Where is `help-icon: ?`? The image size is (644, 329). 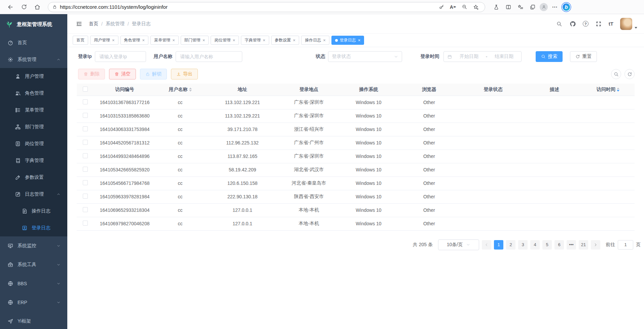 help-icon: ? is located at coordinates (585, 24).